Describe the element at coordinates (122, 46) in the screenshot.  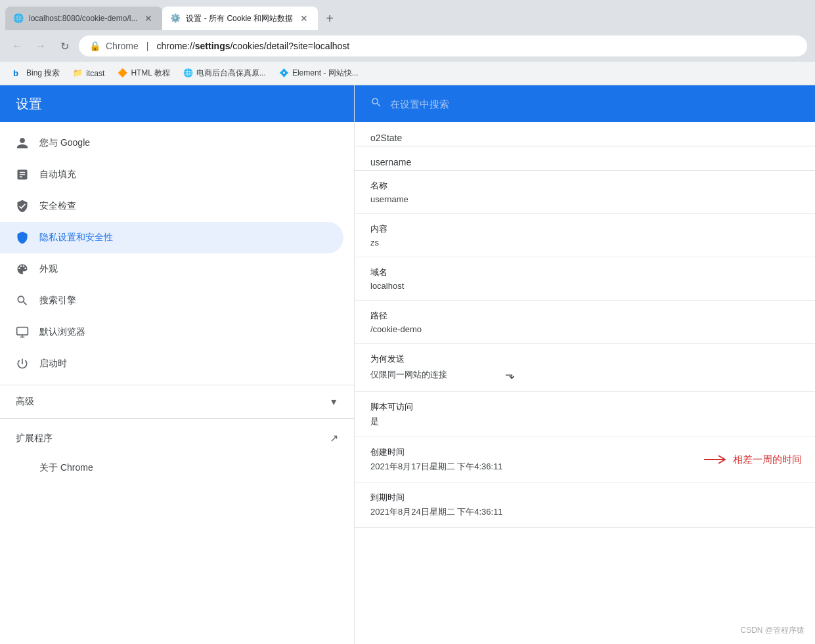
I see `address-brand: Chrome` at that location.